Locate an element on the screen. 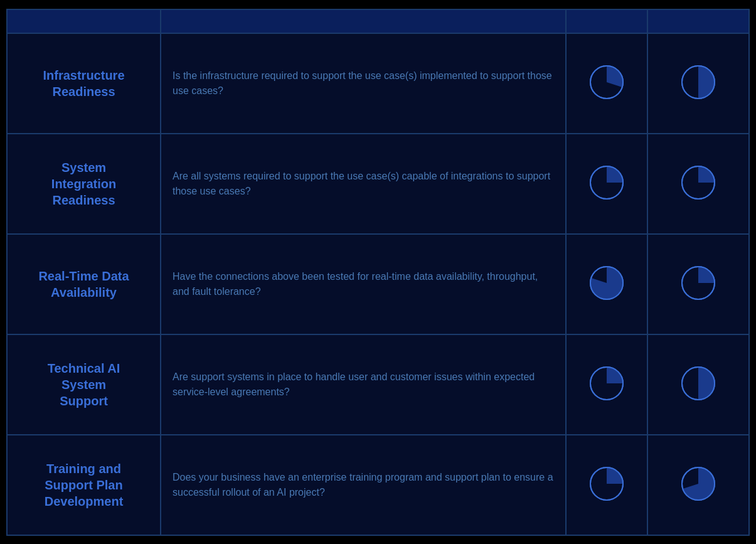  dimension-cell-4: Training andSupport PlanDevelopment is located at coordinates (84, 485).